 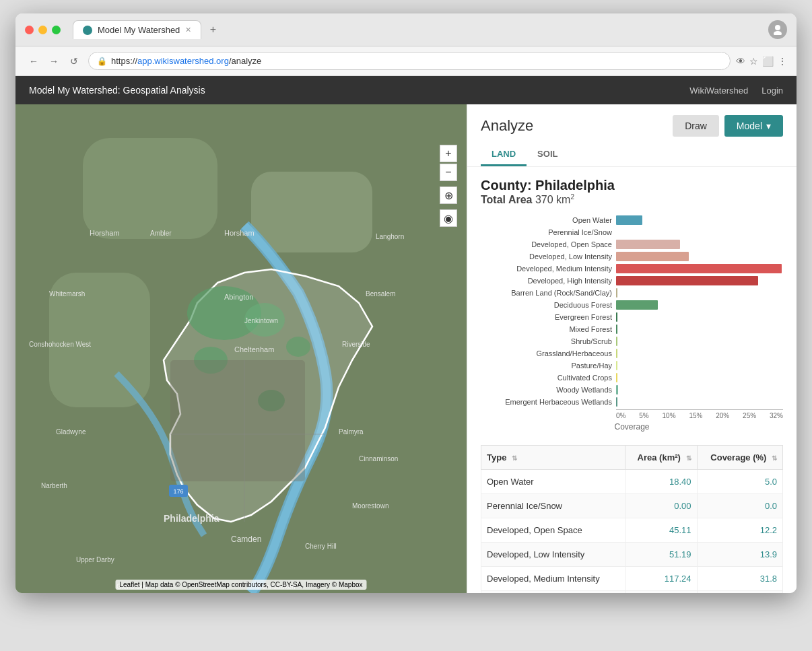 I want to click on table-header-row: Type ⇅ Area (km²) ⇅ Coverage (%) ⇅, so click(x=632, y=458).